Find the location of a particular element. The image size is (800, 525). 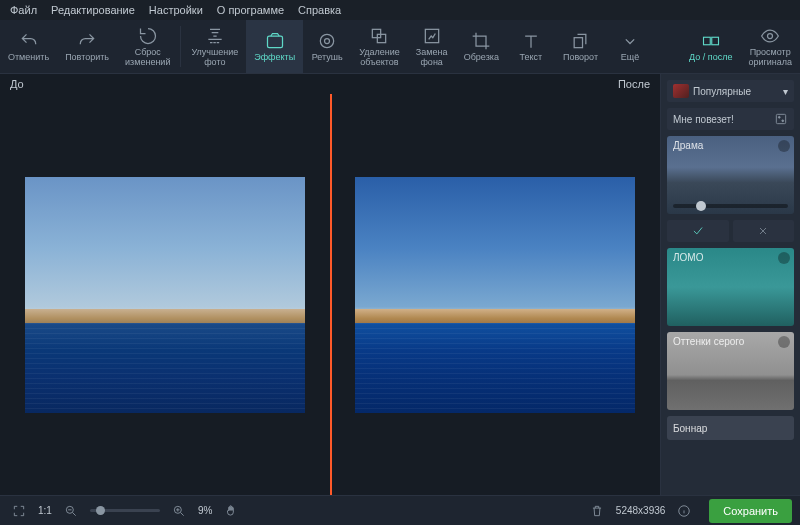

effect-lomo-label: ЛОМО is located at coordinates (688, 258).